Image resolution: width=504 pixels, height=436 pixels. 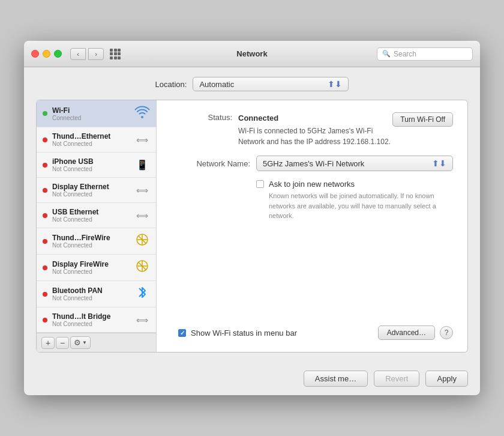 What do you see at coordinates (96, 165) in the screenshot?
I see `sidebar-item-iphone-usb: iPhone USB Not Connected 📱` at bounding box center [96, 165].